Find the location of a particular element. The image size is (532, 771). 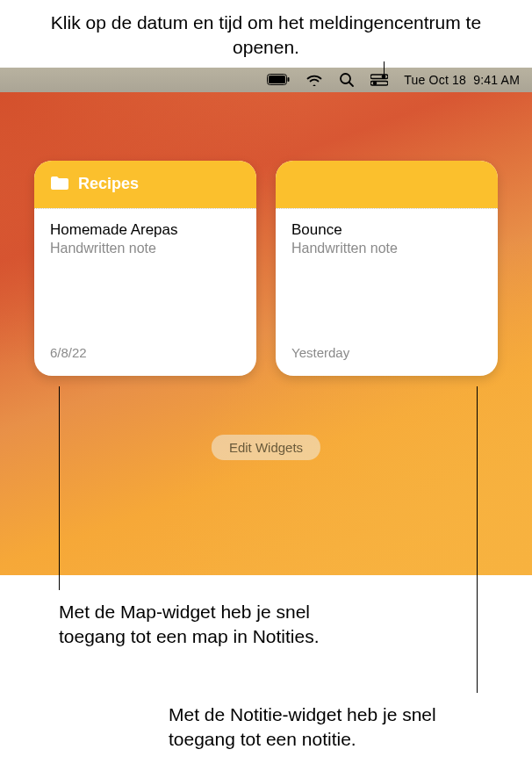

bottom-left-caption: Met de Map-widget heb je snel toegang to… is located at coordinates (199, 625).